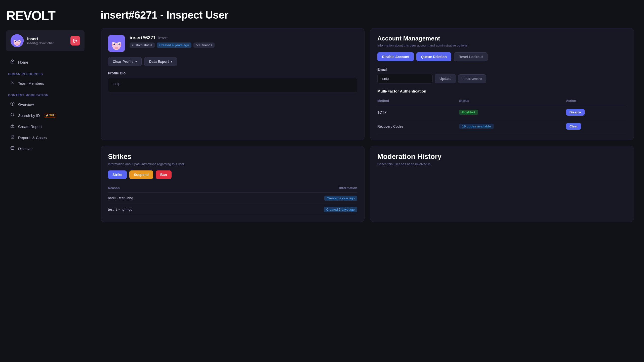 The height and width of the screenshot is (362, 644). What do you see at coordinates (395, 57) in the screenshot?
I see `disable-account-button: Disable Account` at bounding box center [395, 57].